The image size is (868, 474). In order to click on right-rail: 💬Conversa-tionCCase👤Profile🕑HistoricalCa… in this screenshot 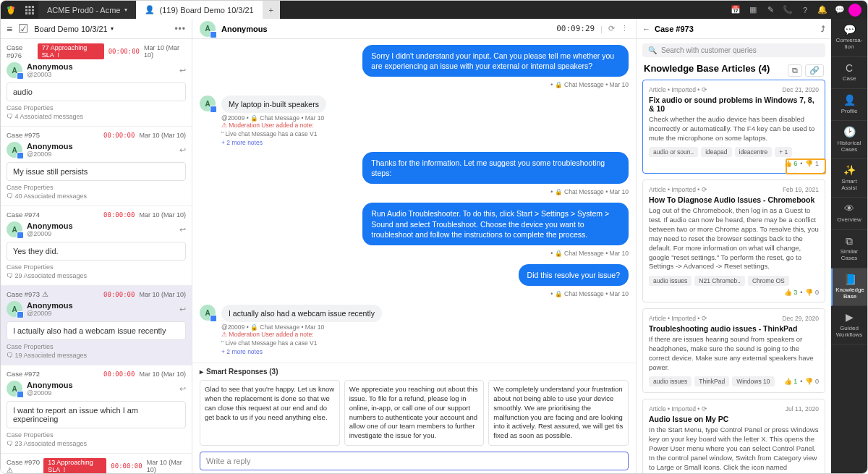, I will do `click(849, 246)`.